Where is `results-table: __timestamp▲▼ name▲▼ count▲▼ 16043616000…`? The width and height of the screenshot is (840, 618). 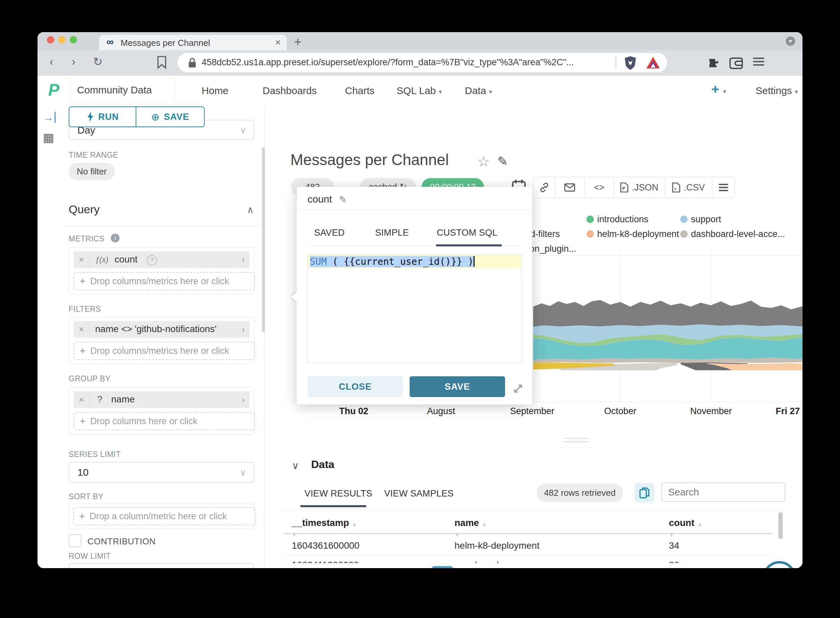 results-table: __timestamp▲▼ name▲▼ count▲▼ 16043616000… is located at coordinates (534, 536).